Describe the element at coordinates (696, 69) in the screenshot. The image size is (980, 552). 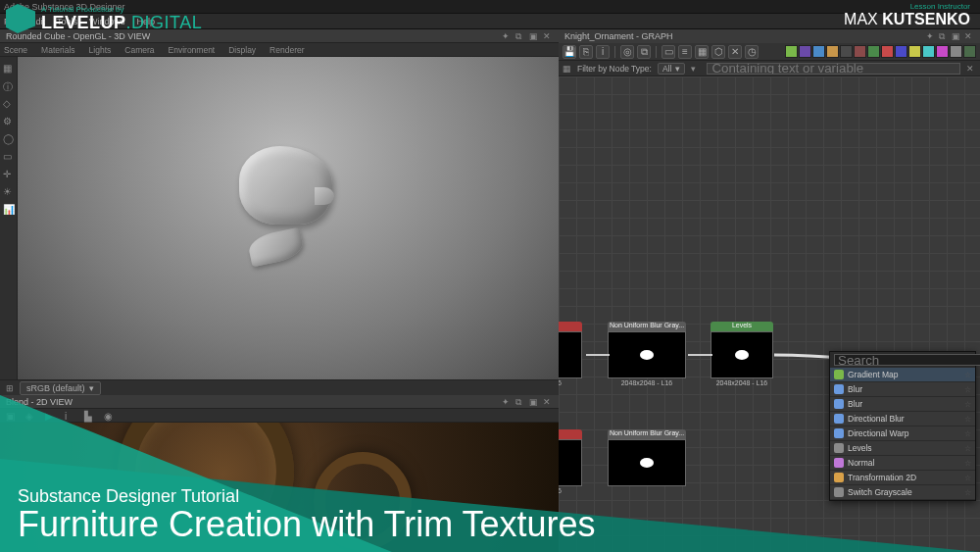
I see `chevron-down-icon: ▾` at that location.